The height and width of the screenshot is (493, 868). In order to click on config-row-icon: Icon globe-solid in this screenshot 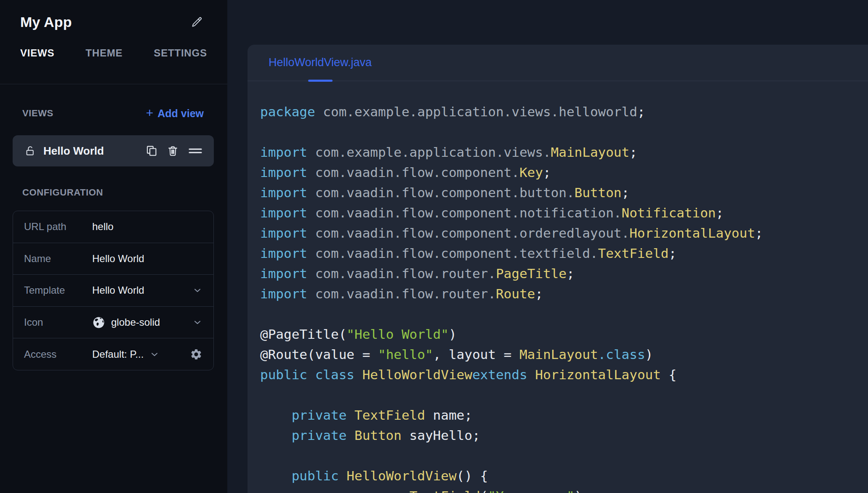, I will do `click(113, 322)`.